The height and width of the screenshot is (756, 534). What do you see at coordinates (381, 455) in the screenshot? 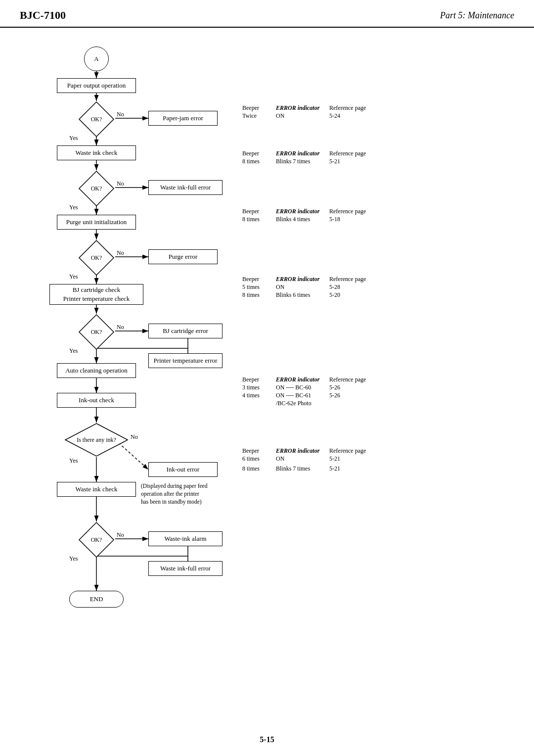
I see `info-block-6: Beeper ERROR indicator Reference page 6 …` at bounding box center [381, 455].